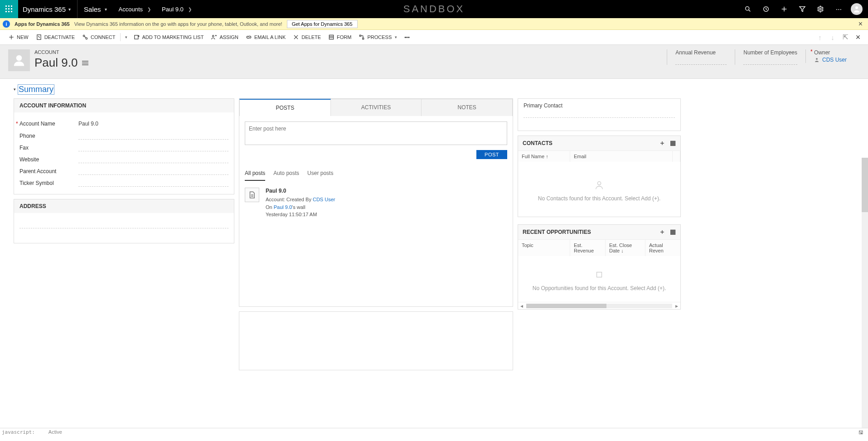 This screenshot has width=868, height=441. Describe the element at coordinates (857, 9) in the screenshot. I see `user-avatar` at that location.